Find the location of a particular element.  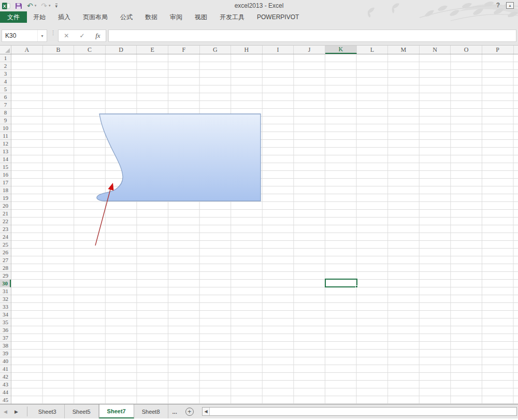

column-header-J: J is located at coordinates (310, 50).